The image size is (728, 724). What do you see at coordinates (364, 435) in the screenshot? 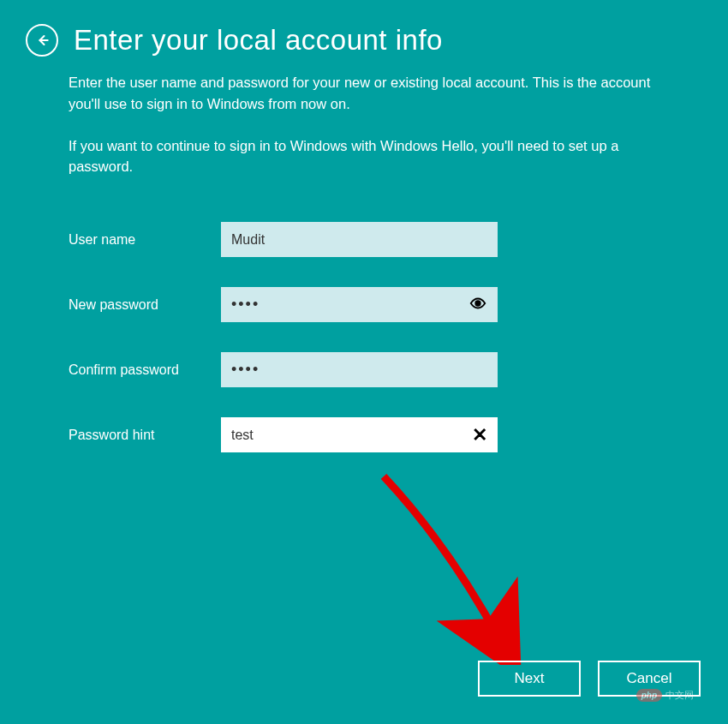
I see `password-hint-row: Password hint ✕` at bounding box center [364, 435].